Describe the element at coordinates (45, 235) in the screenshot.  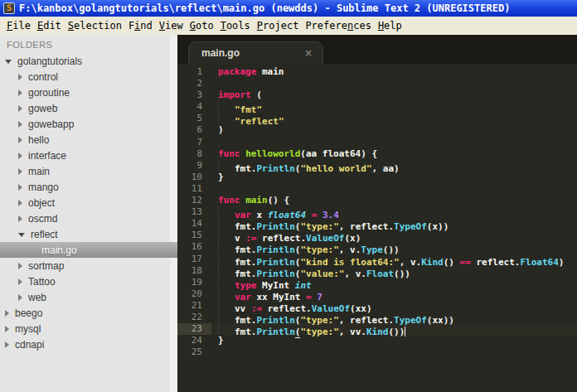
I see `tree-item-label: reflect` at that location.